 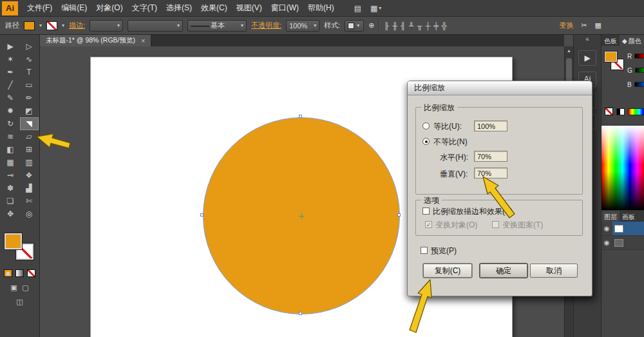 What do you see at coordinates (10, 214) in the screenshot?
I see `hand-tool: ✥` at bounding box center [10, 214].